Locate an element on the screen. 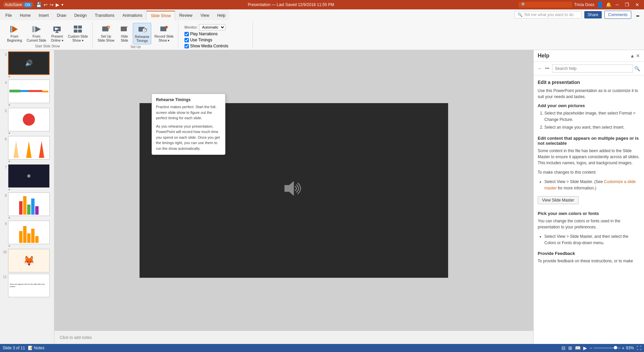 The image size is (644, 352). zoom-in-button: + is located at coordinates (623, 348).